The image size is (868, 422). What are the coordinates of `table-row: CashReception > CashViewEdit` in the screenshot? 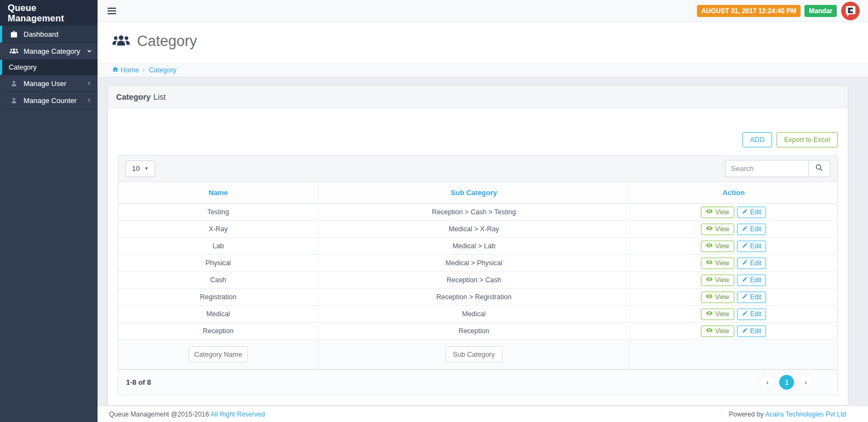 It's located at (478, 281).